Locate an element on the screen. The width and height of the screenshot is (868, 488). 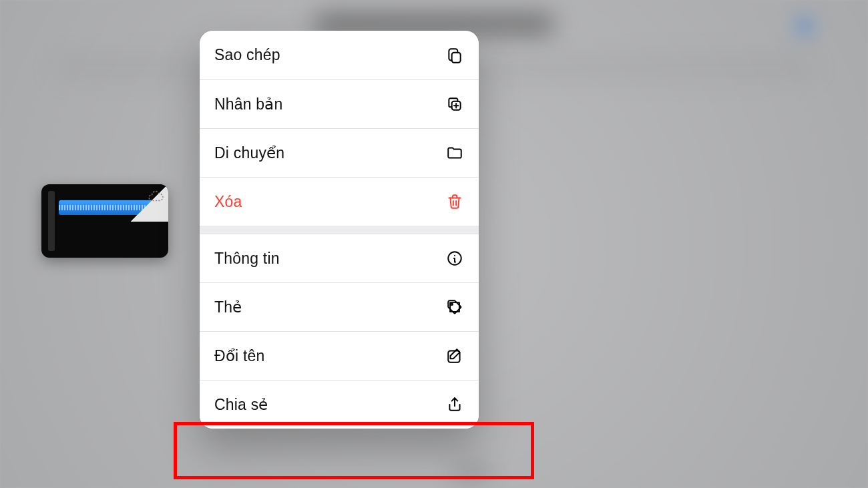
menu-item-label: Thông tin is located at coordinates (247, 259).